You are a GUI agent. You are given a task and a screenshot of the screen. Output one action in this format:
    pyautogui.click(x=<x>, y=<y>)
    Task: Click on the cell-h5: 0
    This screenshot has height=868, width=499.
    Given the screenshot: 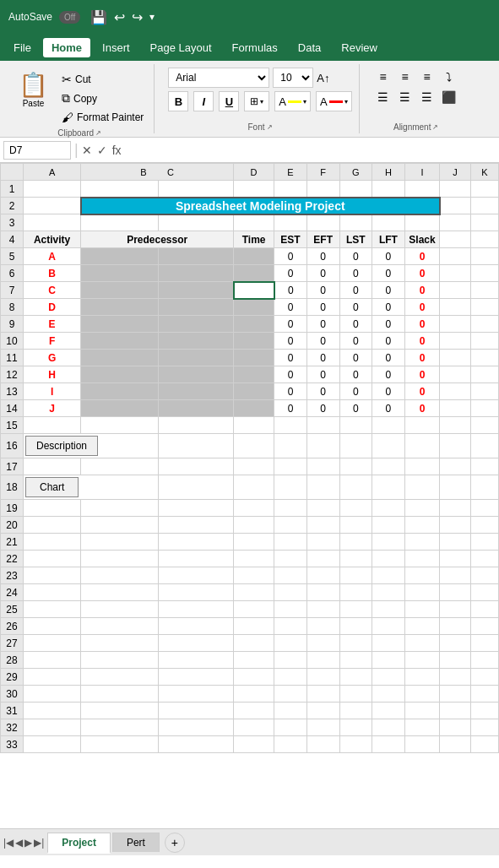 What is the action you would take?
    pyautogui.click(x=388, y=257)
    